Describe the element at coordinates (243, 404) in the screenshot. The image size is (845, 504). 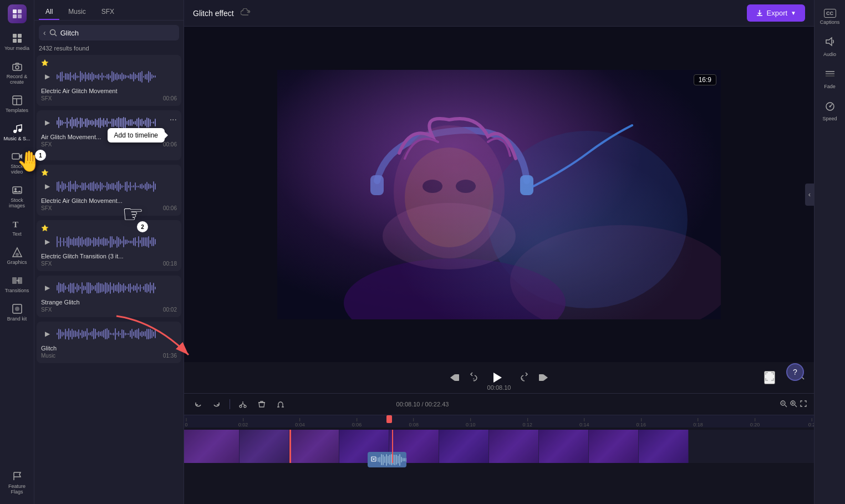
I see `cut-button` at that location.